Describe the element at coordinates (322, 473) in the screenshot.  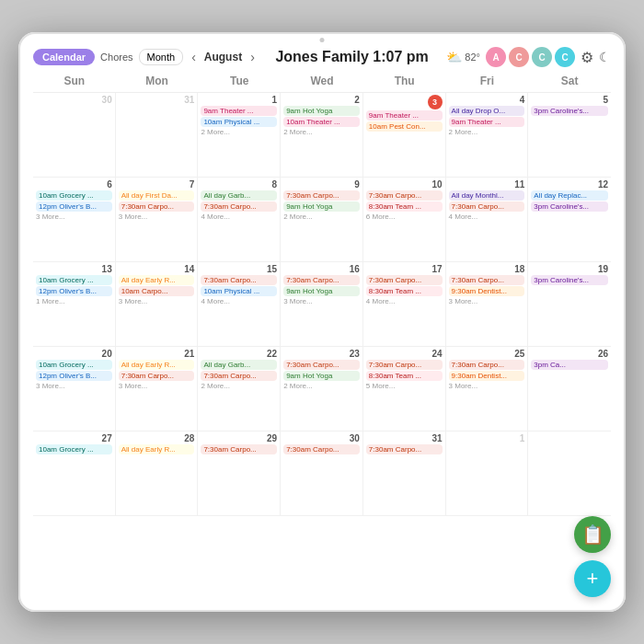
I see `calendar-cell: 307:30am Carpo...` at that location.